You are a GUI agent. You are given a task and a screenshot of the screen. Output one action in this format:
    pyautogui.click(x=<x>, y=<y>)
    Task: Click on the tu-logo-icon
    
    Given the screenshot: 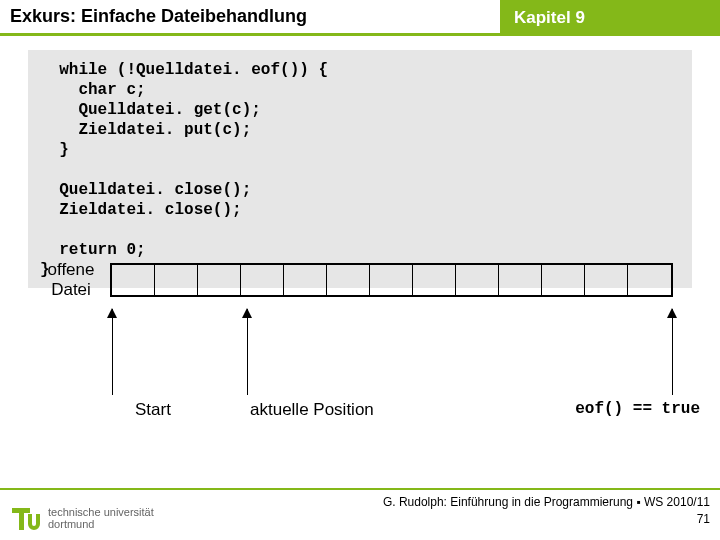 What is the action you would take?
    pyautogui.click(x=26, y=518)
    